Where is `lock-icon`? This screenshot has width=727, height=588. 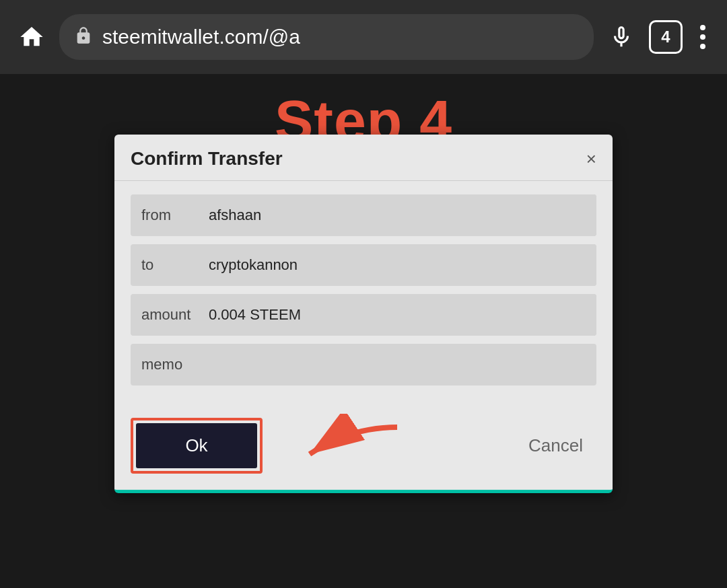
lock-icon is located at coordinates (83, 37).